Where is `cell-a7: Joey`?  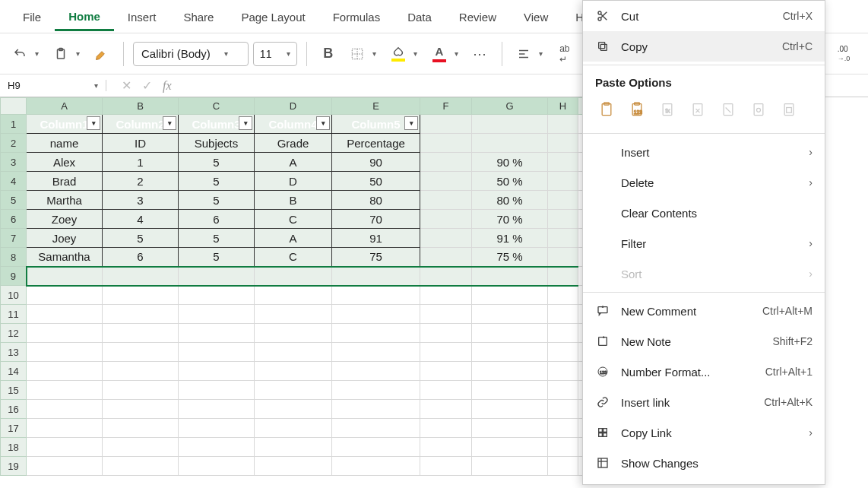
cell-a7: Joey is located at coordinates (65, 239).